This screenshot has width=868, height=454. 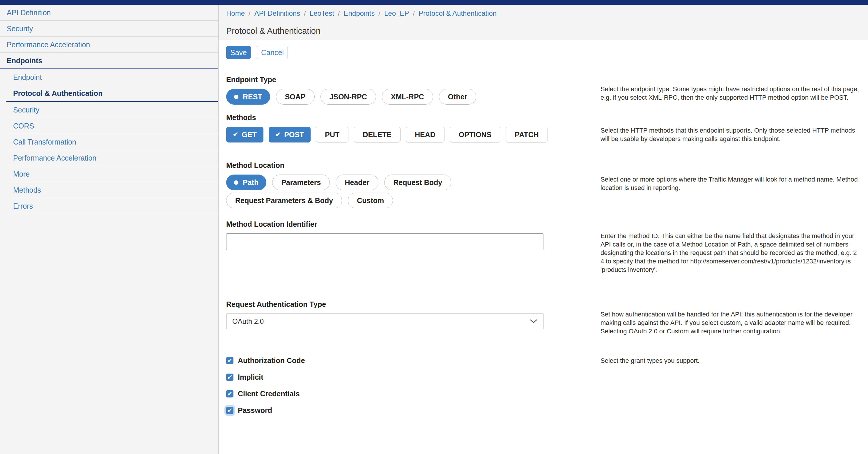 I want to click on option-label: XML-RPC, so click(x=408, y=97).